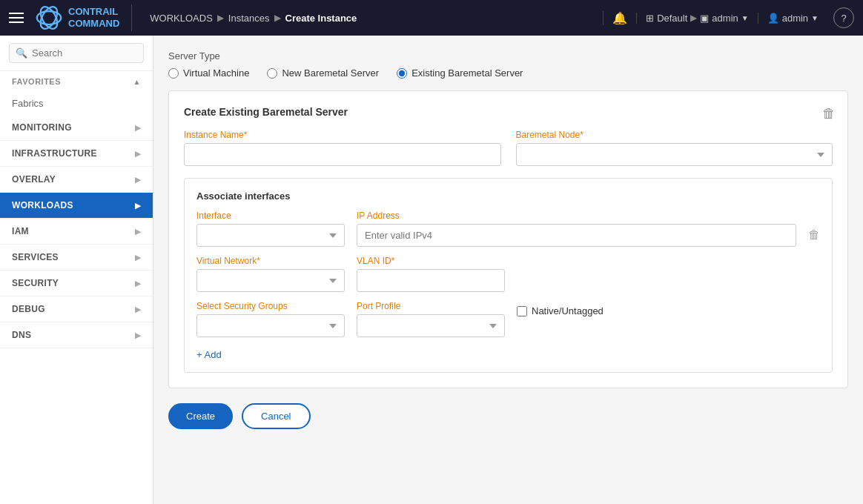 This screenshot has height=504, width=863. What do you see at coordinates (221, 18) in the screenshot?
I see `nav-arrow-1: ▶` at bounding box center [221, 18].